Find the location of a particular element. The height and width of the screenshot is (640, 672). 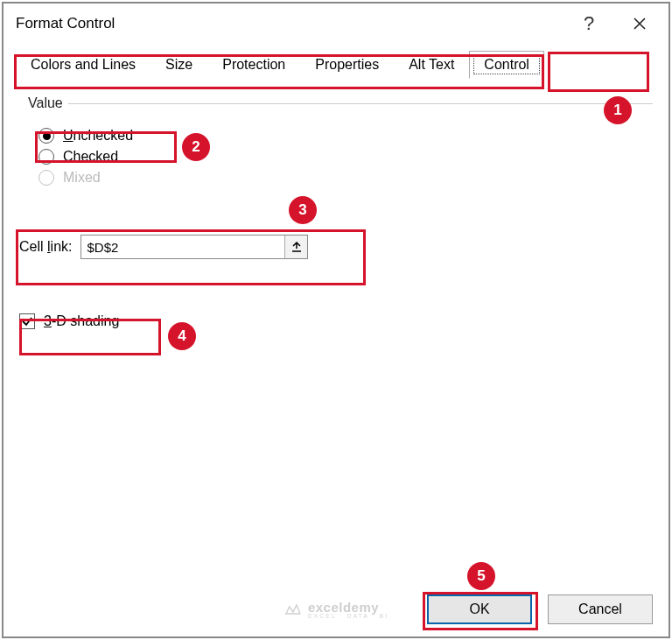

annotation-badge-5: 5 is located at coordinates (481, 576).